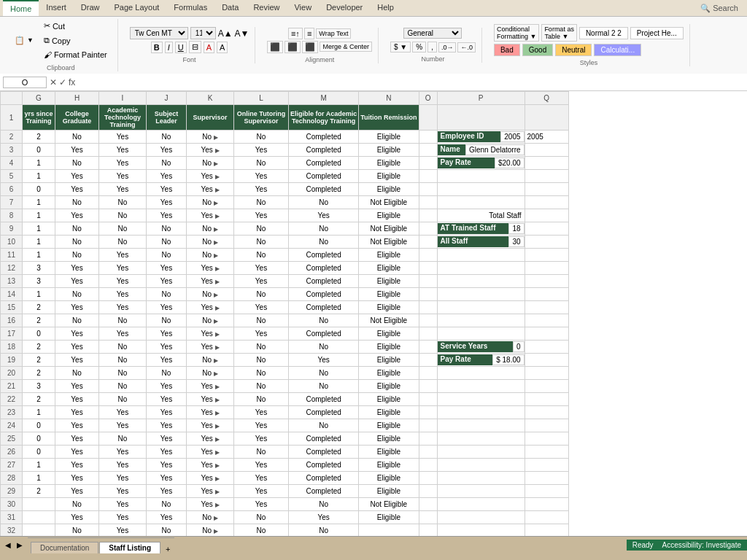 This screenshot has height=560, width=747. What do you see at coordinates (389, 373) in the screenshot?
I see `cell-n-20: Eligible` at bounding box center [389, 373].